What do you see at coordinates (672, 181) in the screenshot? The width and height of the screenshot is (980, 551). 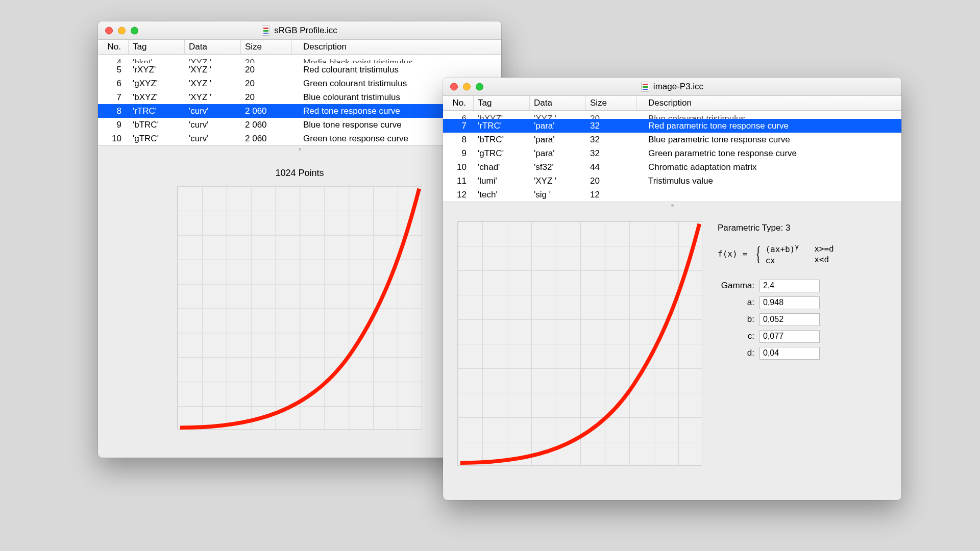 I see `table-row: 11'lumi''XYZ '20Tristimulus value` at bounding box center [672, 181].